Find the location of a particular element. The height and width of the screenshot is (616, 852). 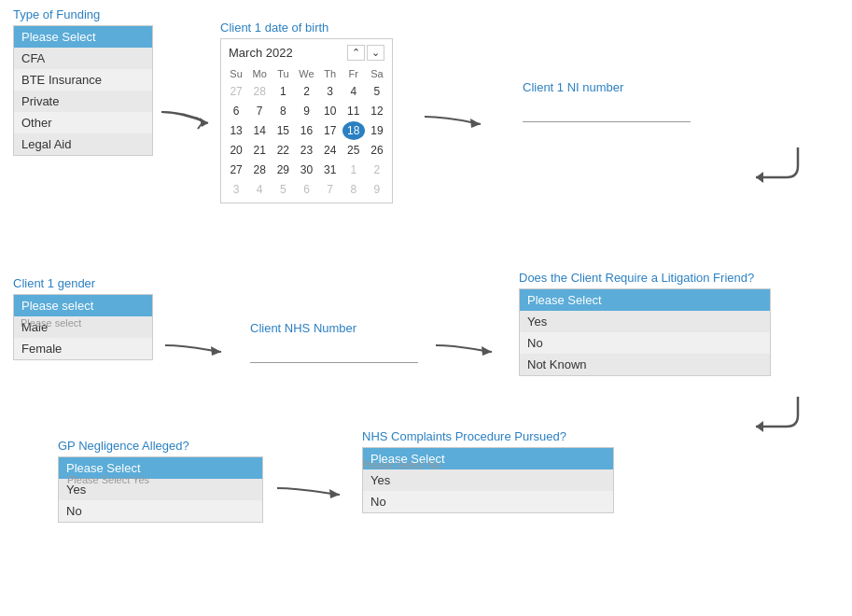

calendar-day-header: Th is located at coordinates (330, 74).